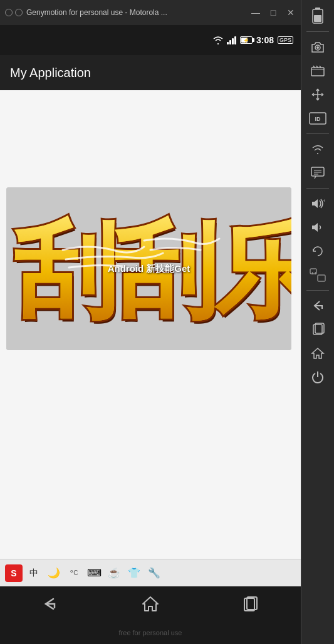 The image size is (334, 644). What do you see at coordinates (14, 13) in the screenshot?
I see `title-dots` at bounding box center [14, 13].